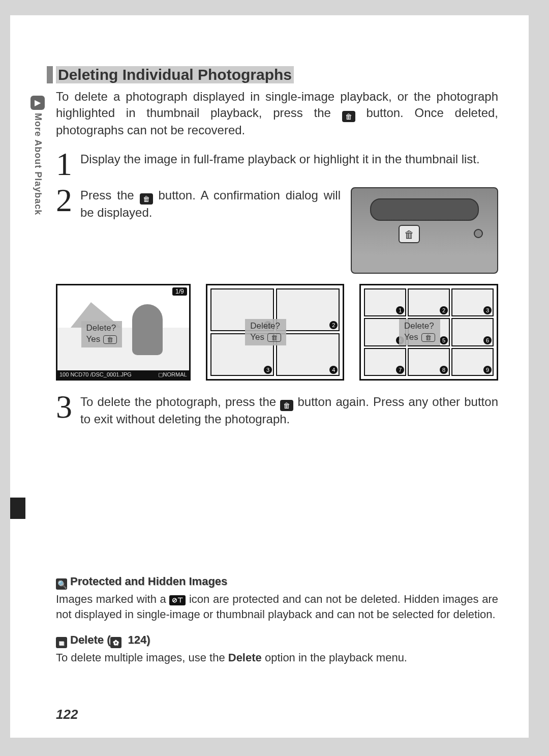  What do you see at coordinates (116, 643) in the screenshot?
I see `reference-icon: ✿` at bounding box center [116, 643].